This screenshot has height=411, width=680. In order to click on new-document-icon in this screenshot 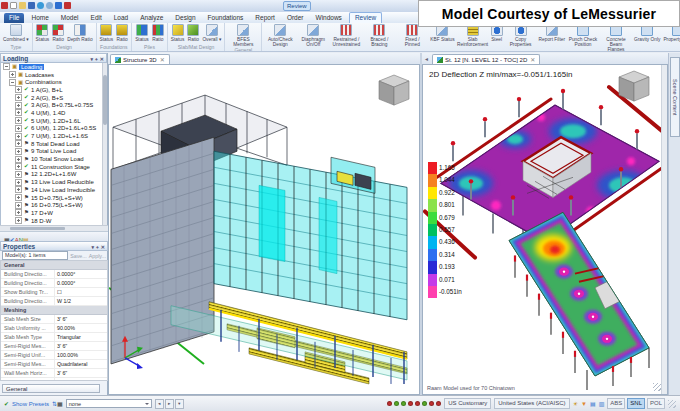, I will do `click(14, 6)`.